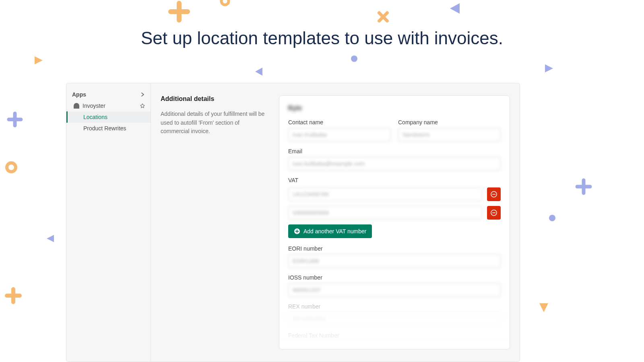  Describe the element at coordinates (394, 306) in the screenshot. I see `rex-label: REX number` at that location.